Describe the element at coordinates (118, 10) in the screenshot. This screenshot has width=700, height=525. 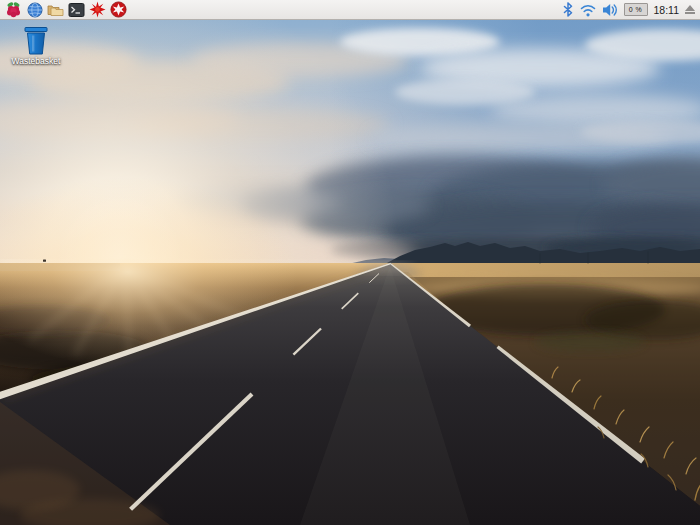
I see `wolfram-button` at that location.